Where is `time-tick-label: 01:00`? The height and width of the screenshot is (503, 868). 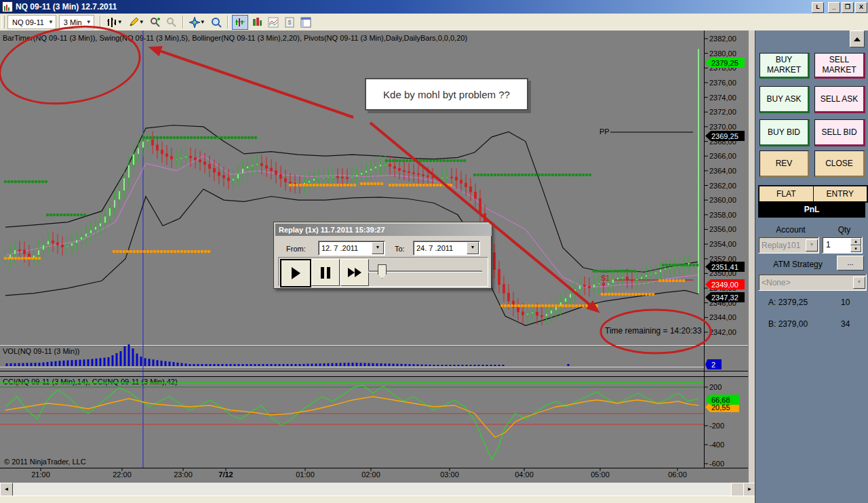 time-tick-label: 01:00 is located at coordinates (305, 475).